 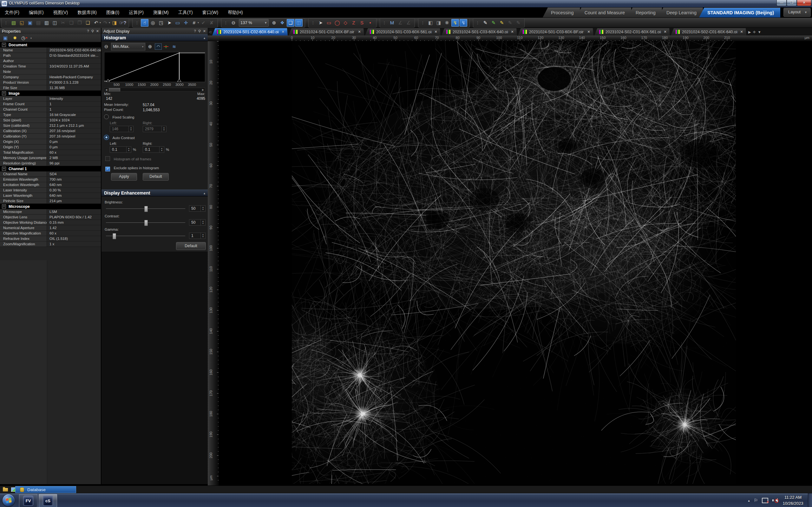 What do you see at coordinates (30, 23) in the screenshot?
I see `save-icon: ▣` at bounding box center [30, 23].